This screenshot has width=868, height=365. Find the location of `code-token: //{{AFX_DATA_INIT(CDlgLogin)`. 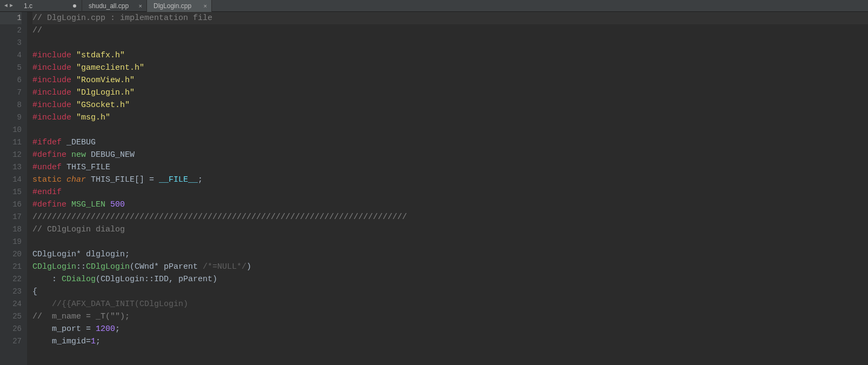

code-token: //{{AFX_DATA_INIT(CDlgLogin) is located at coordinates (120, 304).